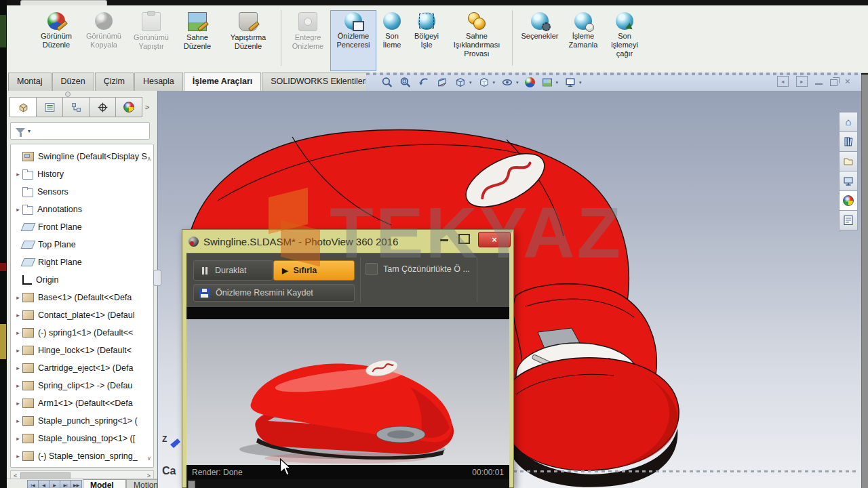 The width and height of the screenshot is (868, 488). Describe the element at coordinates (464, 239) in the screenshot. I see `photoview-maximize-icon` at that location.